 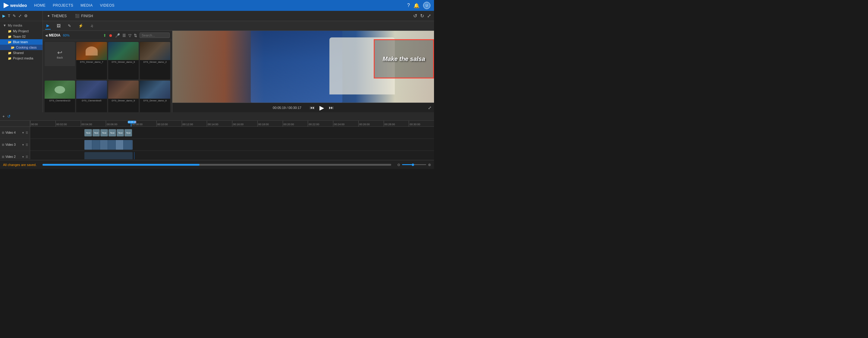 What do you see at coordinates (92, 26) in the screenshot?
I see `tab-audio-icon: ♫` at bounding box center [92, 26].